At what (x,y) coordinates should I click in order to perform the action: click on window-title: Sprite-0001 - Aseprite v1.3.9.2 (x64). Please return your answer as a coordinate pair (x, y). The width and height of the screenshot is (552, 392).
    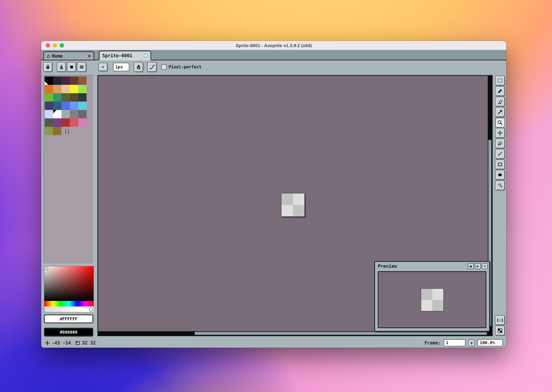
    Looking at the image, I should click on (274, 45).